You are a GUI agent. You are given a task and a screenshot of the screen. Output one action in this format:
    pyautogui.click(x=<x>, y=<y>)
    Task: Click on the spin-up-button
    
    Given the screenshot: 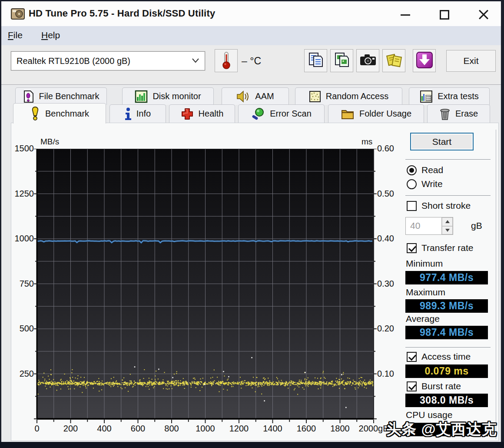 What is the action you would take?
    pyautogui.click(x=448, y=222)
    